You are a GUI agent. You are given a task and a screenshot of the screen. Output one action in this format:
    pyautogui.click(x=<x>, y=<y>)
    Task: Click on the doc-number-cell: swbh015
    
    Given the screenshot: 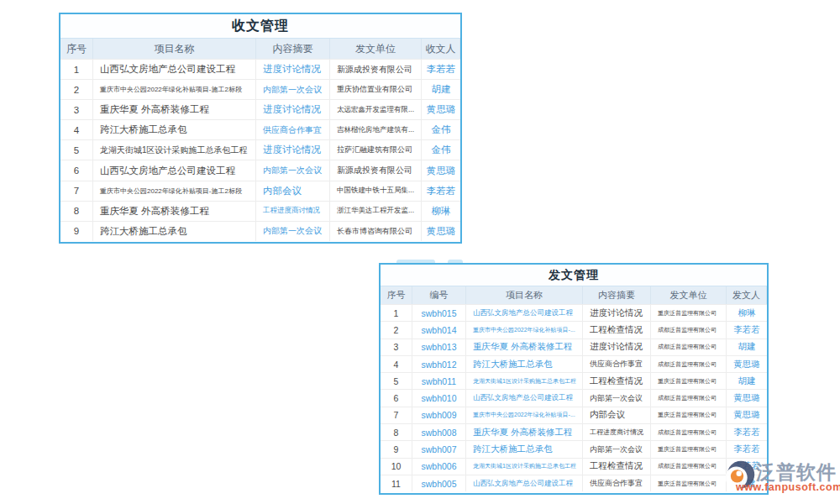 What is the action you would take?
    pyautogui.click(x=439, y=312)
    